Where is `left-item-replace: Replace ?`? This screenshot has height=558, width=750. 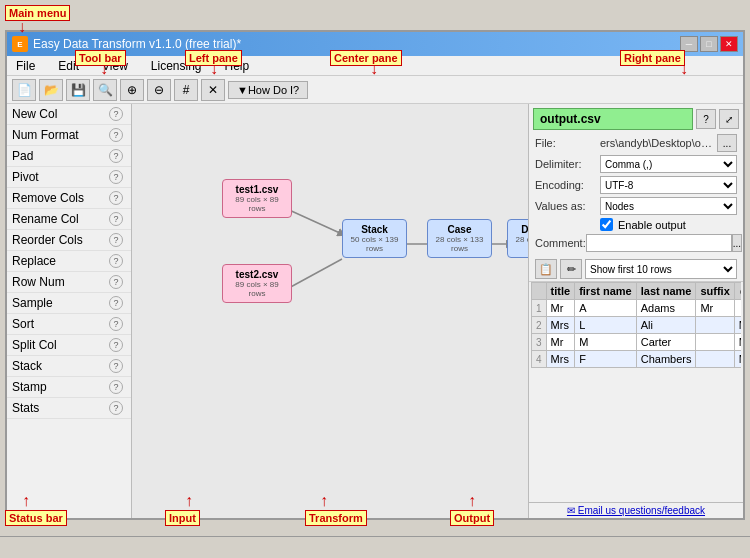 left-item-replace: Replace ? is located at coordinates (69, 262).